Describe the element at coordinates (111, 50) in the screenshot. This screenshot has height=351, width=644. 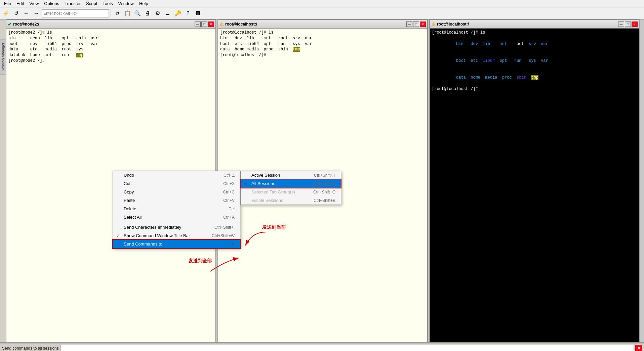
I see `term-line: data etc media root sys` at that location.